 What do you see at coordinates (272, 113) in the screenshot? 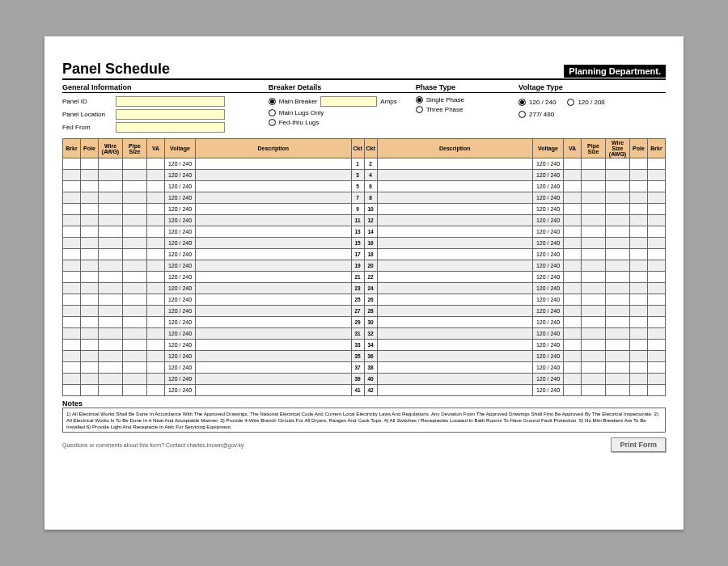
I see `radio-main-lugs` at bounding box center [272, 113].